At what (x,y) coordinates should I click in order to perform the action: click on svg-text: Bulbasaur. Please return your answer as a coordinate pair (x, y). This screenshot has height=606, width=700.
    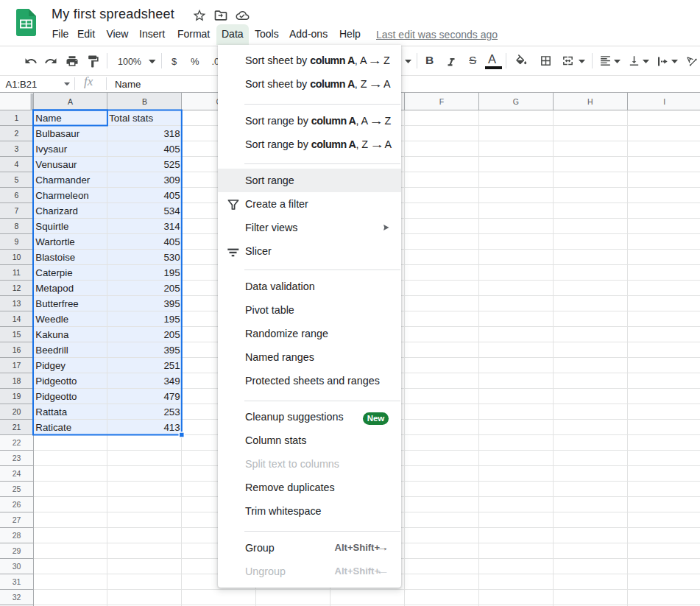
    Looking at the image, I should click on (57, 134).